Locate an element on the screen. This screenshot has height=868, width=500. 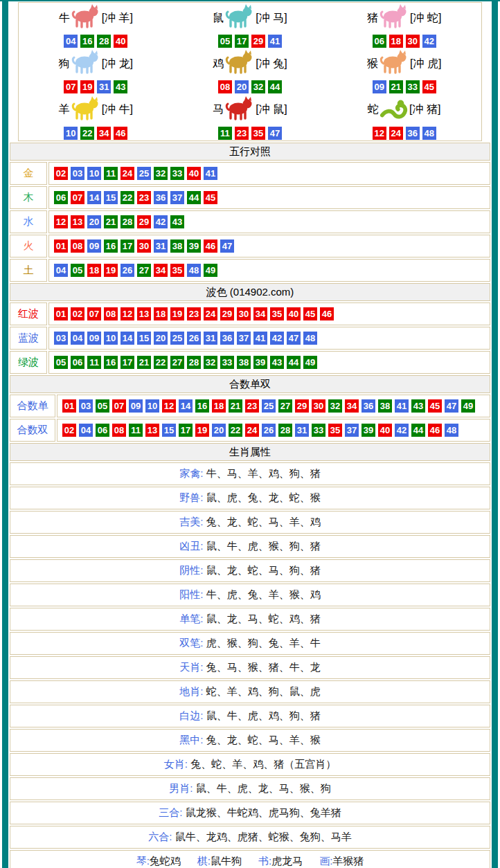
number-ball: 37 is located at coordinates (177, 198).